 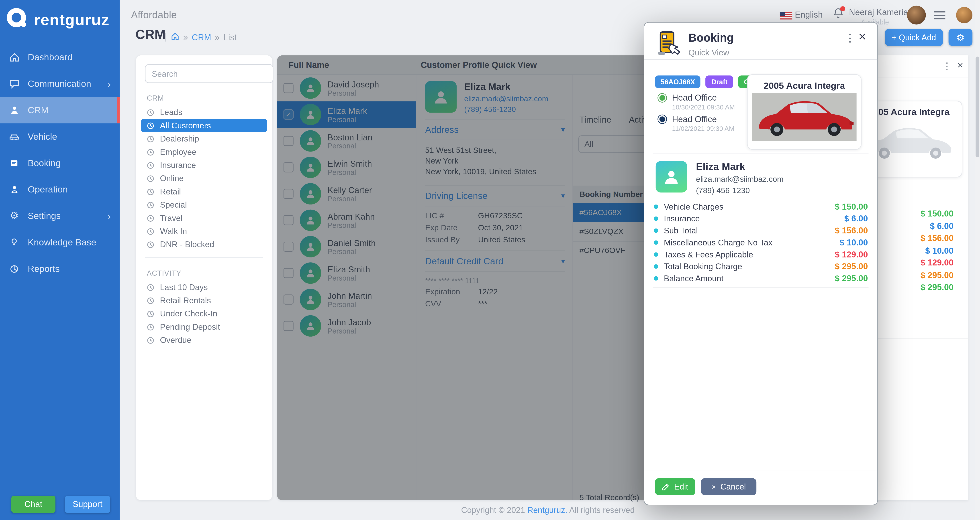 I want to click on sidebar-item-dashboard: Dashboard, so click(x=60, y=57).